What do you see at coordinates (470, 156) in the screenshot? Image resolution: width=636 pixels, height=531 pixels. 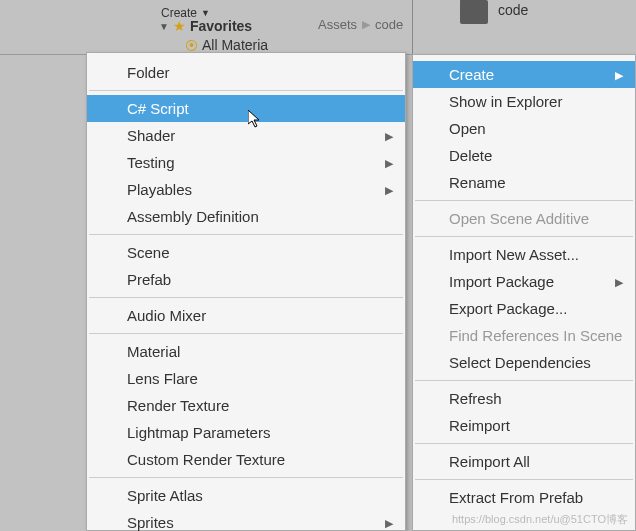 I see `menu-item-label: Delete` at bounding box center [470, 156].